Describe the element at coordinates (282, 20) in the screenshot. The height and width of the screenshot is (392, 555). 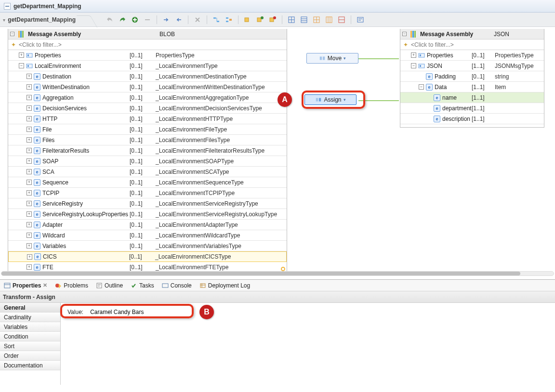
I see `toolbar-separator` at that location.